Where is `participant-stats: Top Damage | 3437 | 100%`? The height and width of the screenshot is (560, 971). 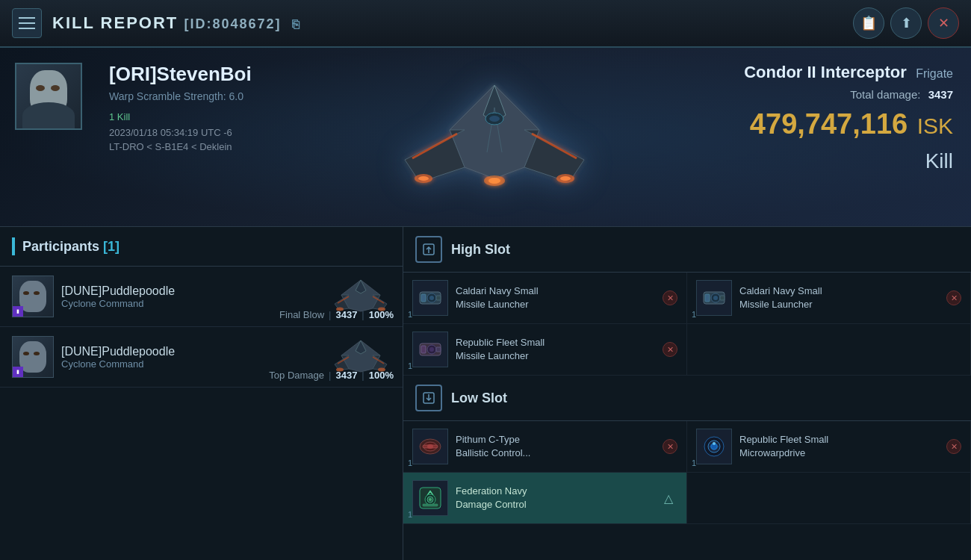
participant-stats: Top Damage | 3437 | 100% is located at coordinates (332, 375).